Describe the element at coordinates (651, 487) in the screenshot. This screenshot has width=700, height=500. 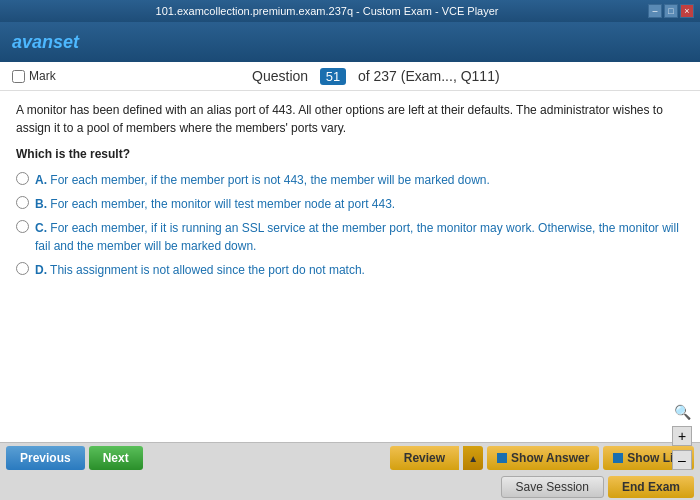
I see `end-exam-button: End Exam` at that location.